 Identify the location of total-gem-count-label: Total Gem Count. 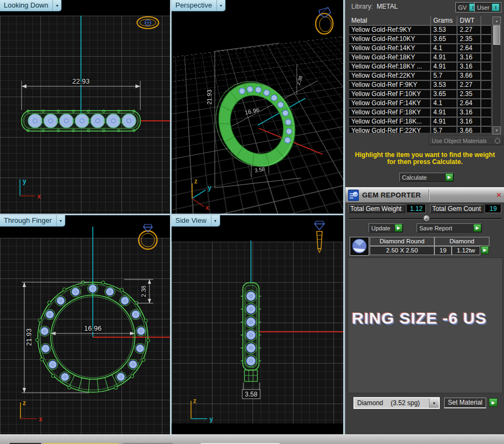
(457, 209).